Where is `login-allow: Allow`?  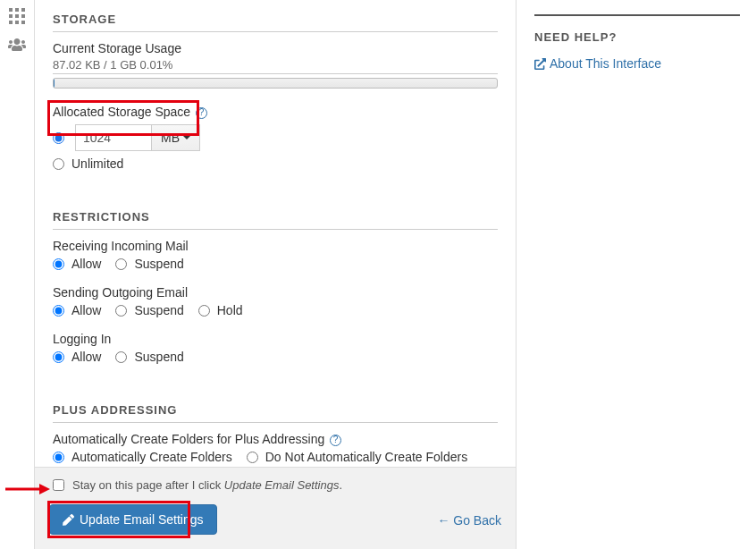 login-allow: Allow is located at coordinates (77, 357).